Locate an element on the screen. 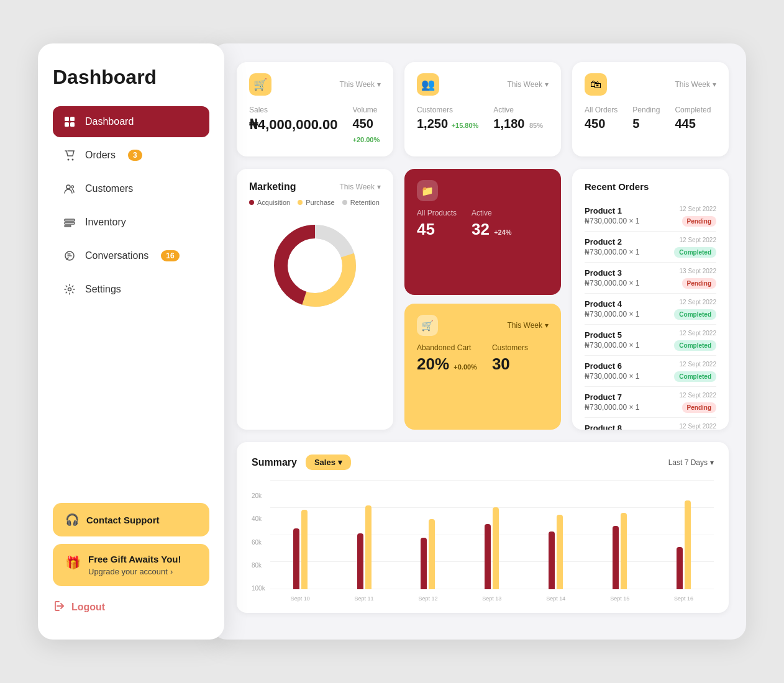 This screenshot has width=784, height=683. logout-label: Logout is located at coordinates (88, 607).